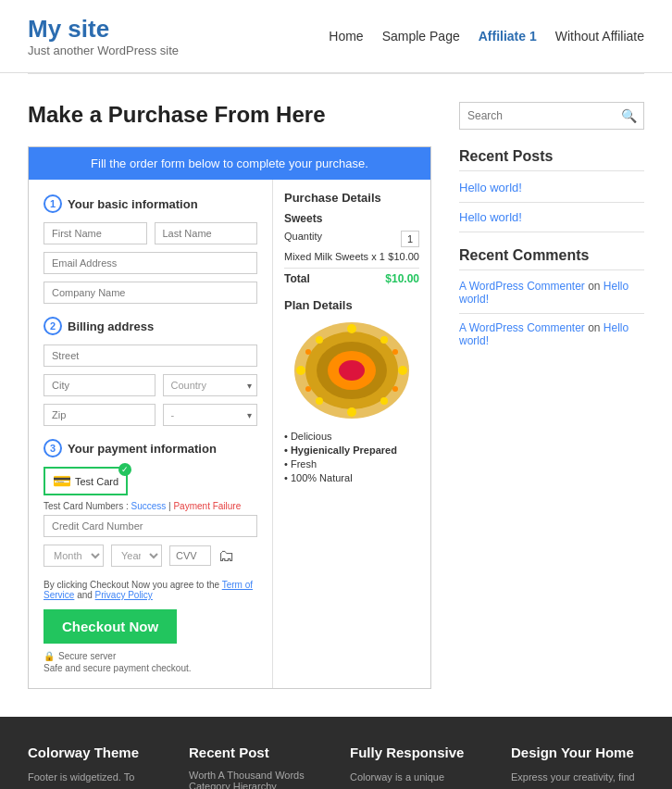  Describe the element at coordinates (552, 293) in the screenshot. I see `comment-1: A WordPress Commenter on Hello world!` at that location.